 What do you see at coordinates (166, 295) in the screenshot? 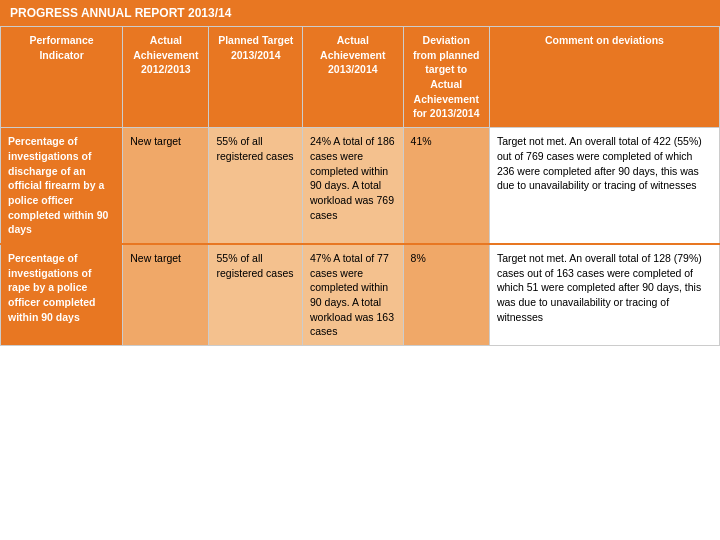
I see `actual-prev-cell-1: New target` at bounding box center [166, 295].